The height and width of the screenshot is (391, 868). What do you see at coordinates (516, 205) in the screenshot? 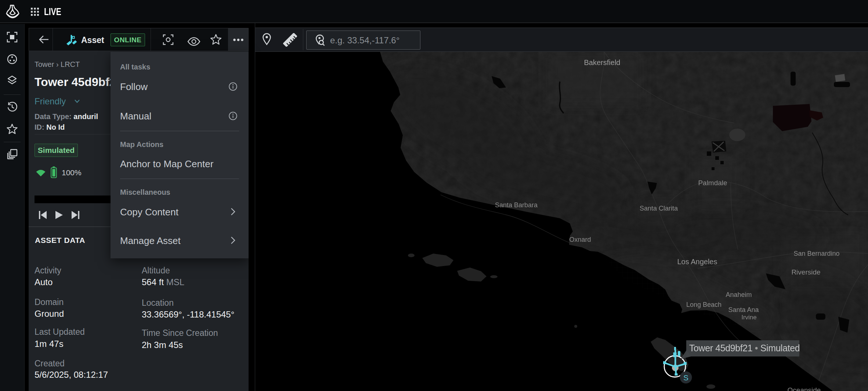
I see `svg-text: Santa Barbara` at bounding box center [516, 205].